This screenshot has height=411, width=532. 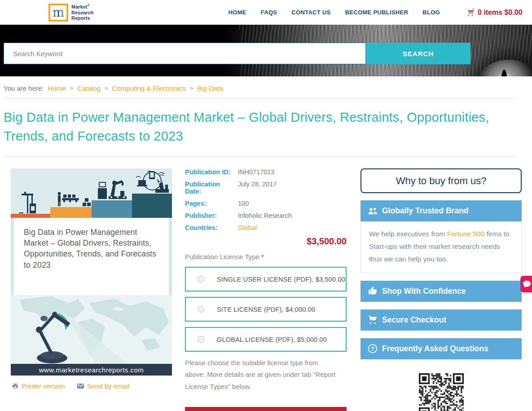 I want to click on license-option-single-user: SINGLE USER LICENSE (PDF), $3,500.00, so click(x=266, y=279).